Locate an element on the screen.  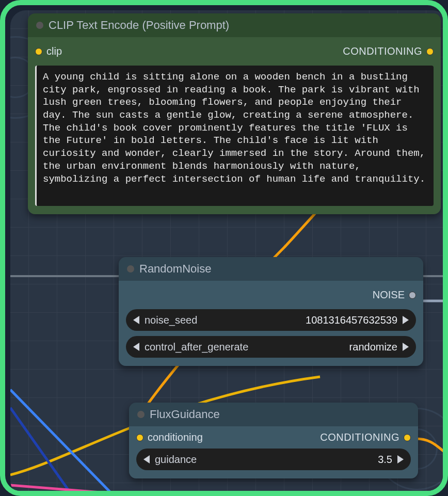
input-label: conditioning is located at coordinates (175, 438).